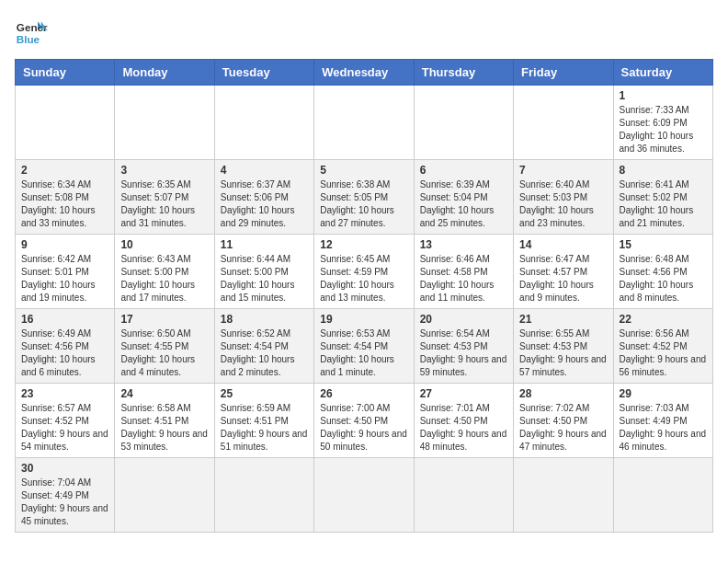 This screenshot has width=728, height=563. I want to click on calendar-day-cell: 7Sunrise: 6:40 AM Sunset: 5:03 PM Daylig…, so click(563, 197).